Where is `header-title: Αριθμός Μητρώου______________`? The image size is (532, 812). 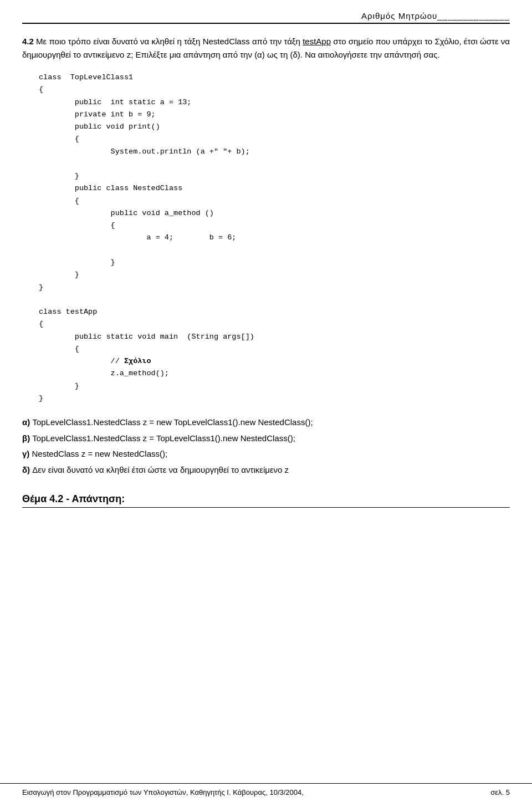 header-title: Αριθμός Μητρώου______________ is located at coordinates (436, 16).